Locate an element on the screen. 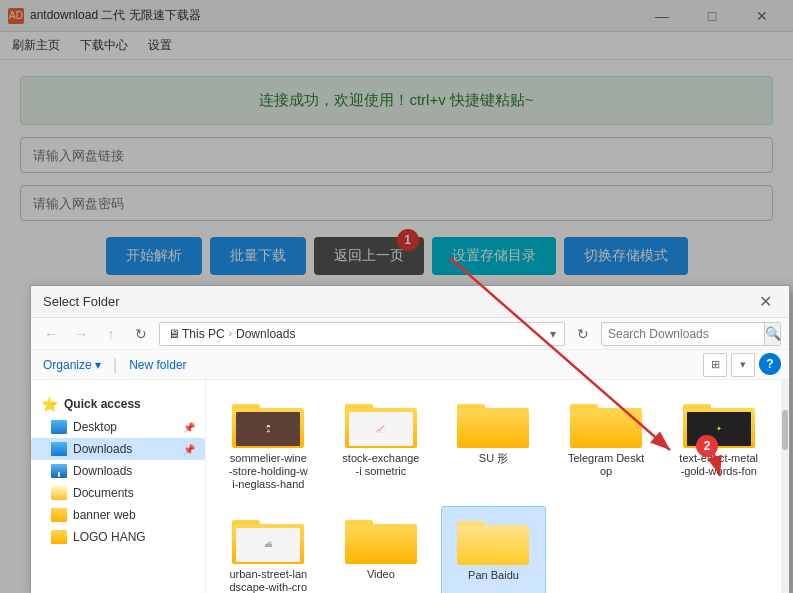 This screenshot has height=593, width=793. help-button: ? is located at coordinates (770, 364).